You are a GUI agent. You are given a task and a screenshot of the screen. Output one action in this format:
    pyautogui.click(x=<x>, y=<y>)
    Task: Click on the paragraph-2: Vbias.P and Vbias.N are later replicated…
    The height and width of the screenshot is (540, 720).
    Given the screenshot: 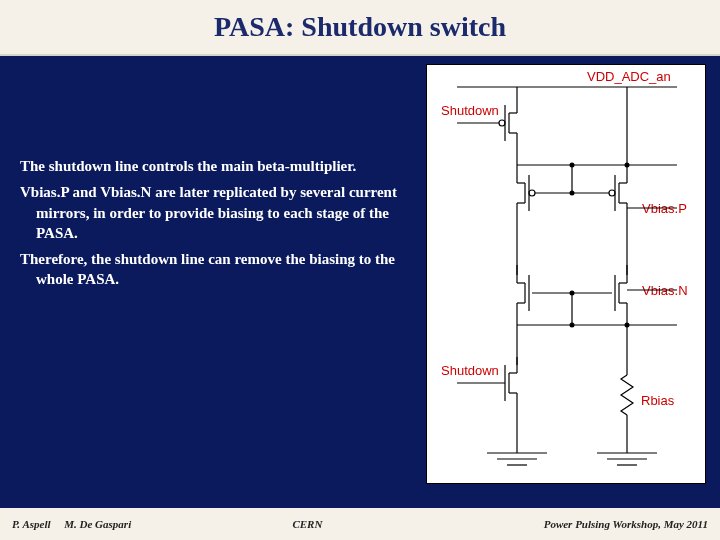 What is the action you would take?
    pyautogui.click(x=210, y=212)
    